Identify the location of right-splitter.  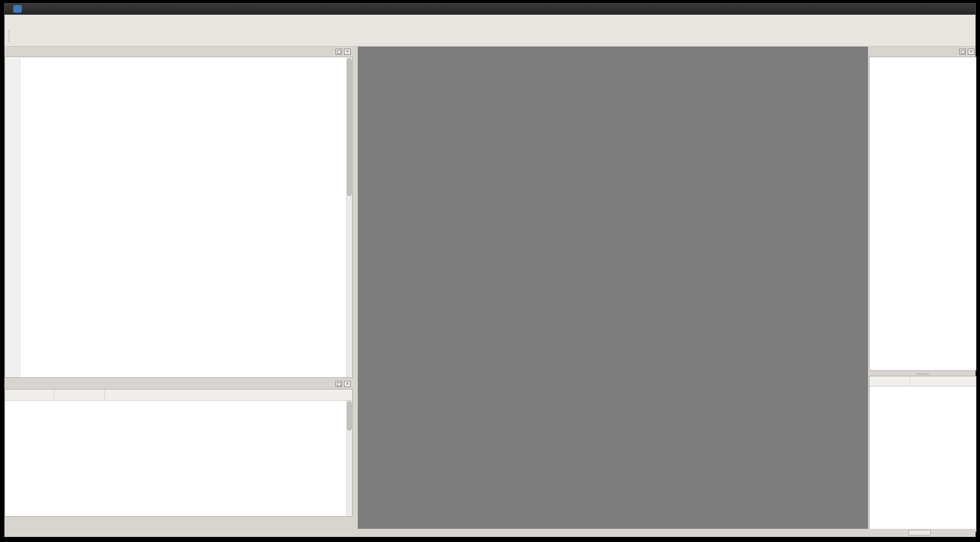
(923, 374).